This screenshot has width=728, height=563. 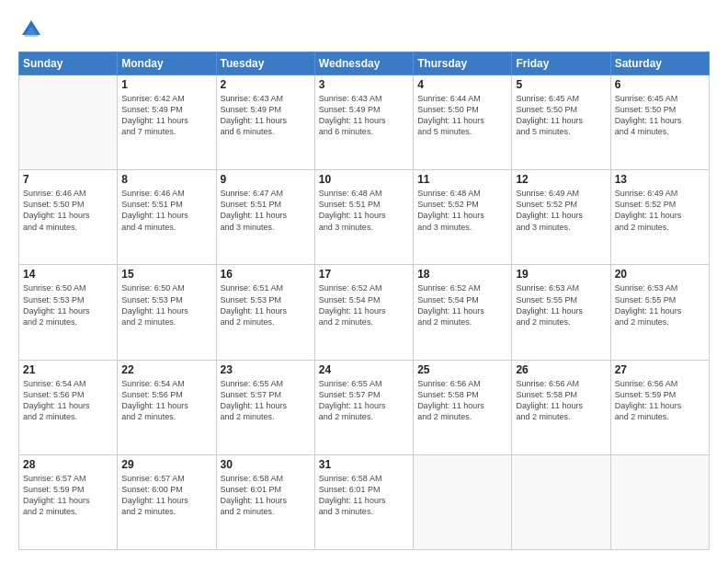 What do you see at coordinates (167, 407) in the screenshot?
I see `calendar-cell: 22Sunrise: 6:54 AM Sunset: 5:56 PM Dayli…` at bounding box center [167, 407].